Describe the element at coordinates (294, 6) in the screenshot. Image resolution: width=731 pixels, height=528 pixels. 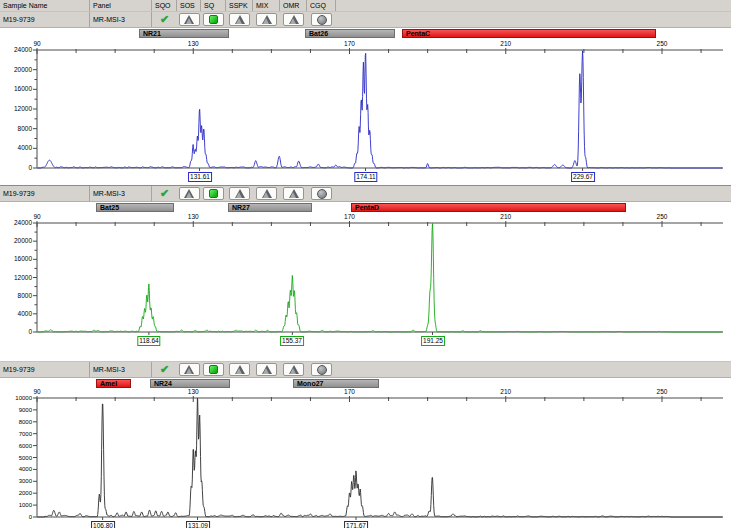
I see `column-header-omr: OMR` at that location.